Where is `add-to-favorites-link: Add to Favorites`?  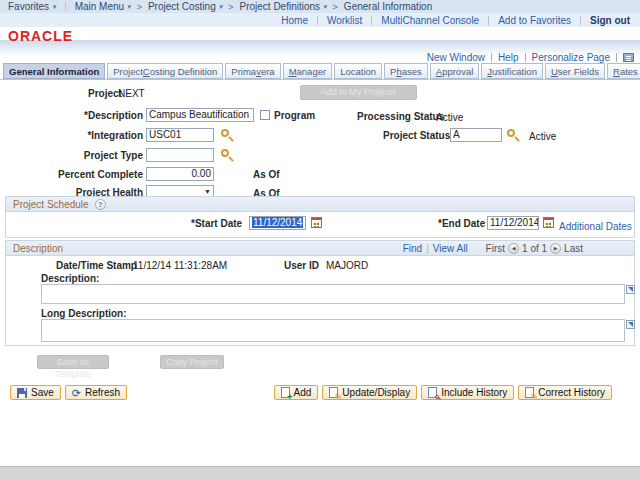 add-to-favorites-link: Add to Favorites is located at coordinates (534, 20).